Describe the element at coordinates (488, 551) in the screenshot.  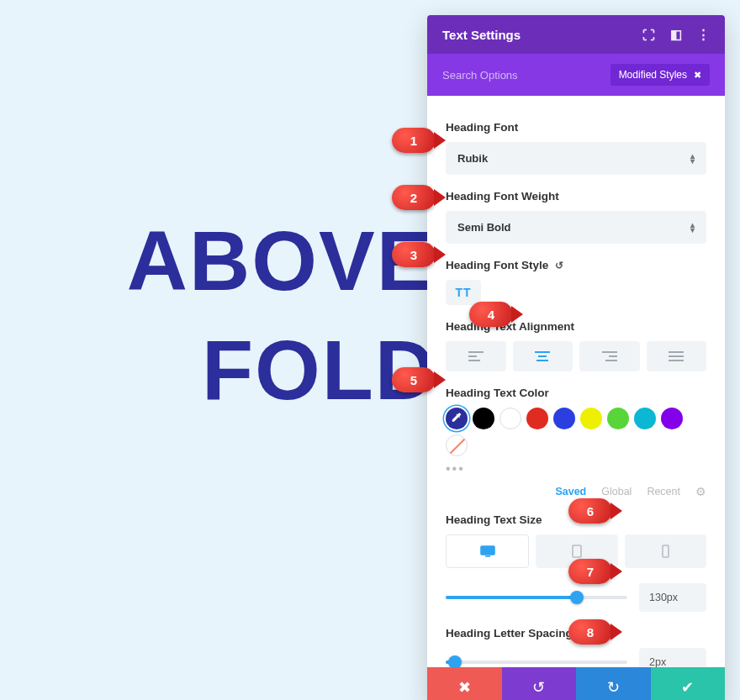
I see `device-desktop-tab` at that location.